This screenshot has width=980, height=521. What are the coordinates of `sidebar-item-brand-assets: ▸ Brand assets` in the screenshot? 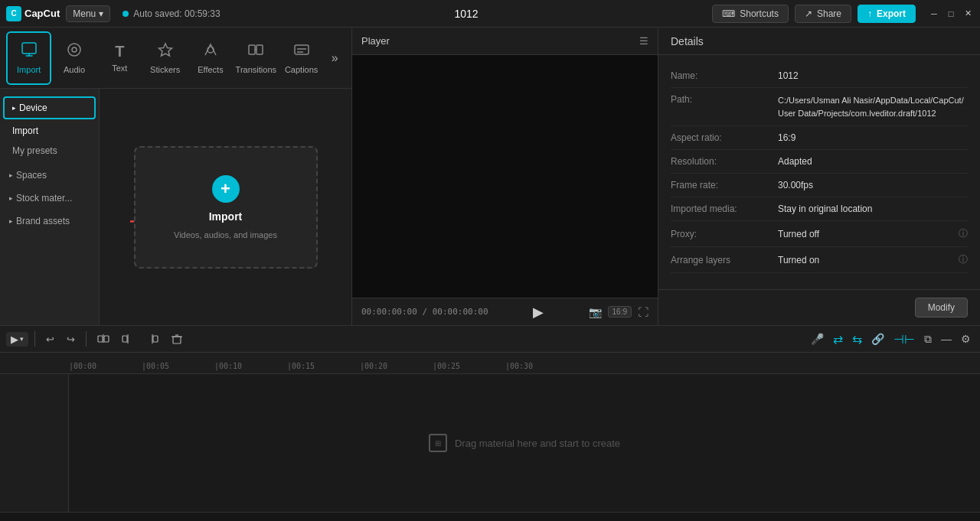 It's located at (49, 221).